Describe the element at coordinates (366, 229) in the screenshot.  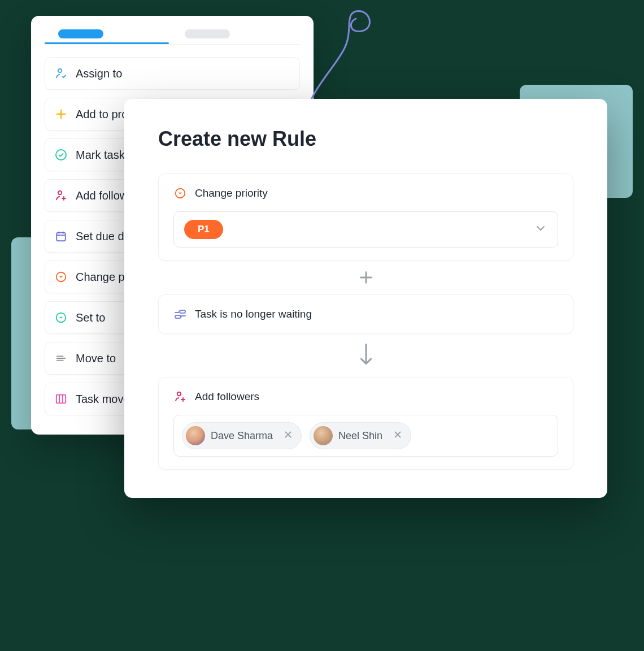
I see `priority-select: P1` at that location.